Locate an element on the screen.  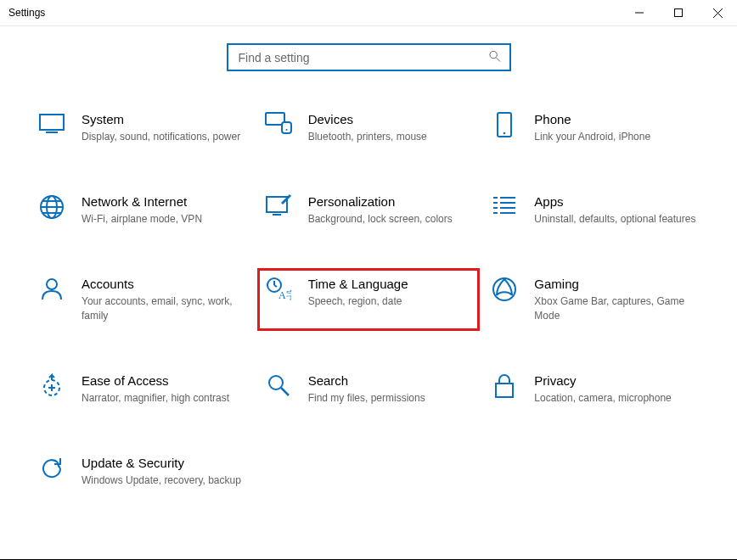
minimize-icon is located at coordinates (639, 13).